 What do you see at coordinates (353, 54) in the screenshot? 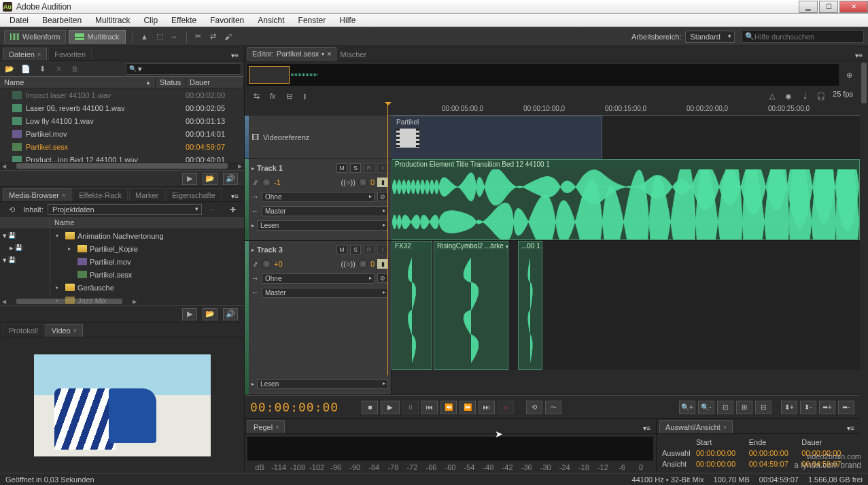
I see `tab-mischer: Mischer` at bounding box center [353, 54].